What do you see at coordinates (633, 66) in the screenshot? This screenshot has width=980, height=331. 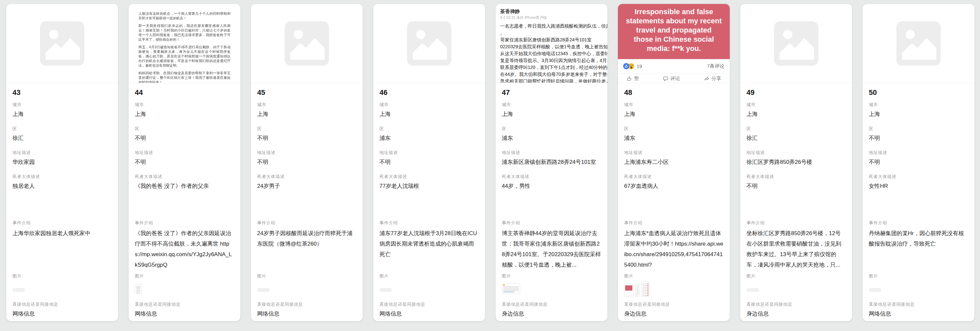 I see `facebook-reactions: 19` at bounding box center [633, 66].